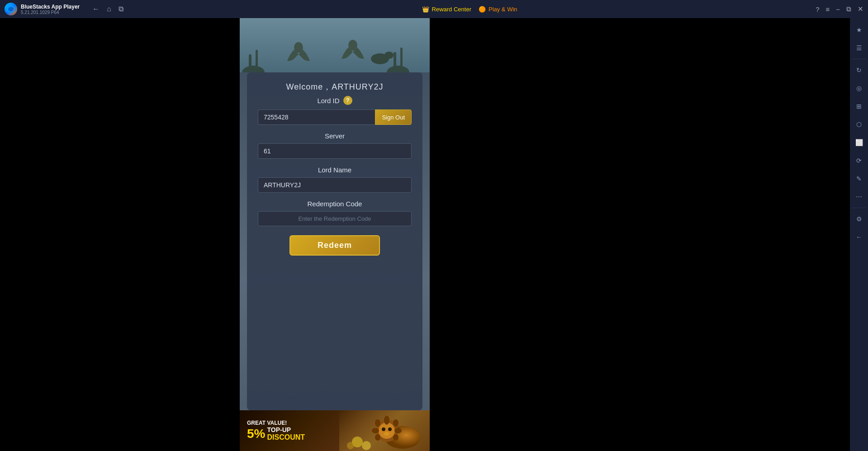 This screenshot has width=868, height=451. What do you see at coordinates (108, 9) in the screenshot?
I see `title-nav: ← ⌂ ⧉` at bounding box center [108, 9].